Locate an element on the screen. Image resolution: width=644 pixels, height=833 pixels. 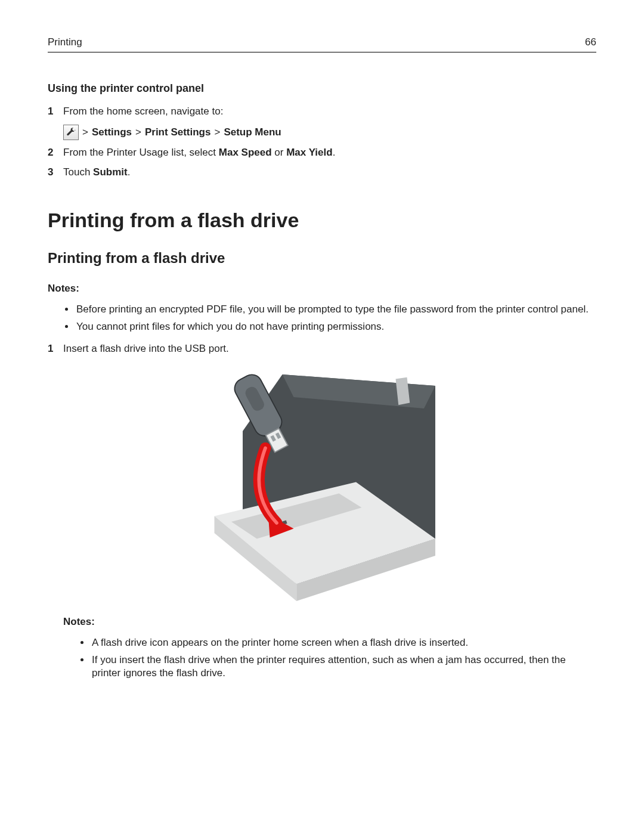
notes-block-2: Notes: A flash drive icon appears on the… is located at coordinates (330, 648).